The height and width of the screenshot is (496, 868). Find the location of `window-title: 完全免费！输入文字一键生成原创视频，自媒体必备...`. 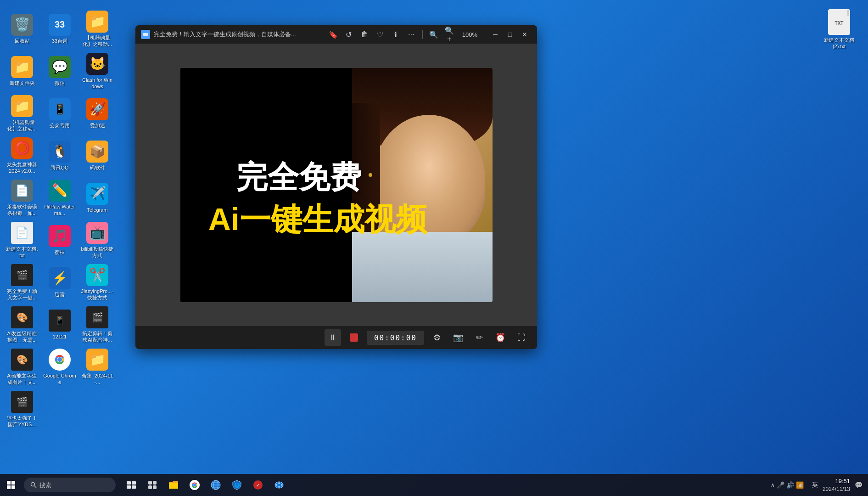

window-title: 完全免费！输入文字一键生成原创视频，自媒体必备... is located at coordinates (239, 34).